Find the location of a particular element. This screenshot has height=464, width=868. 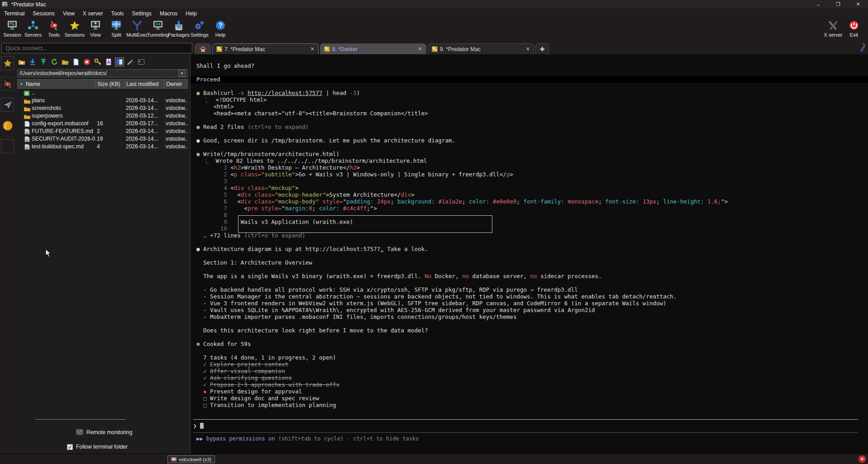

table-row: superpowers2026-03-12...vstockw... is located at coordinates (102, 116).